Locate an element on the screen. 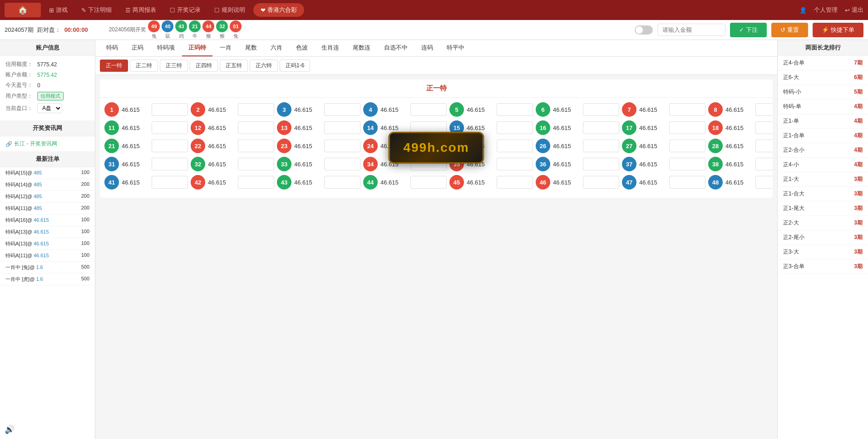 Image resolution: width=868 pixels, height=439 pixels. tab-尾数: 尾数 is located at coordinates (251, 48).